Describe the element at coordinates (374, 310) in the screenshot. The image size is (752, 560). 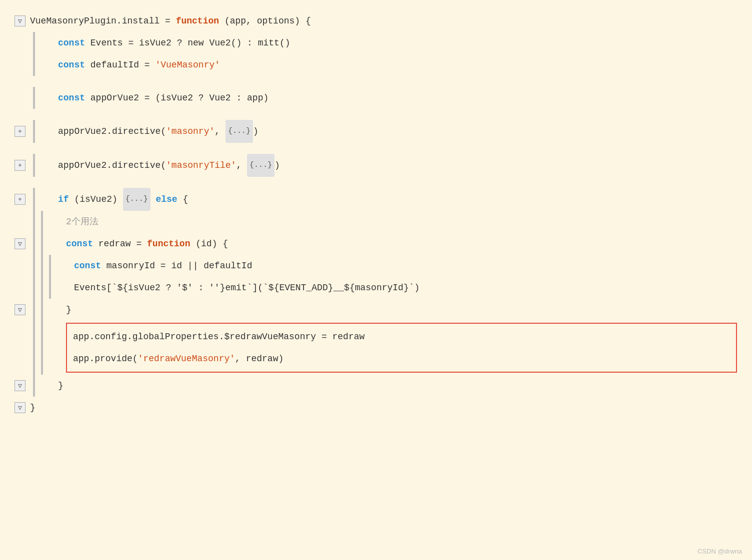
I see `code-line-11: ▽ }` at that location.